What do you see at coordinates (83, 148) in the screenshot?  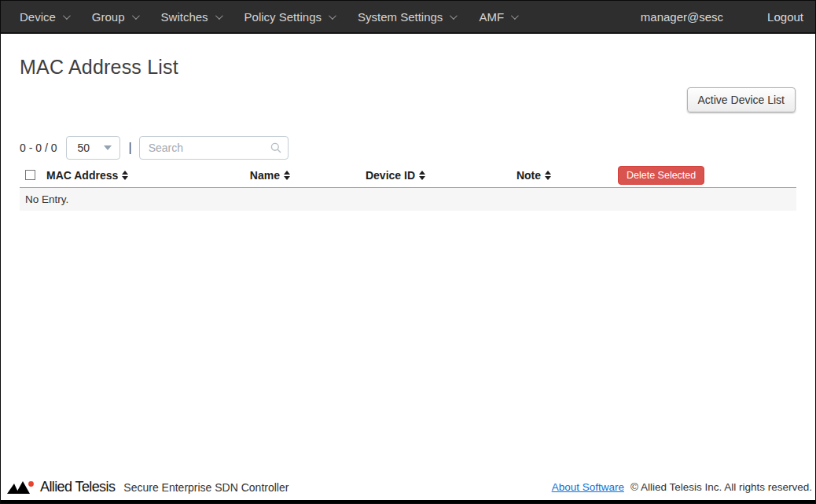 I see `page-size-value: 50` at bounding box center [83, 148].